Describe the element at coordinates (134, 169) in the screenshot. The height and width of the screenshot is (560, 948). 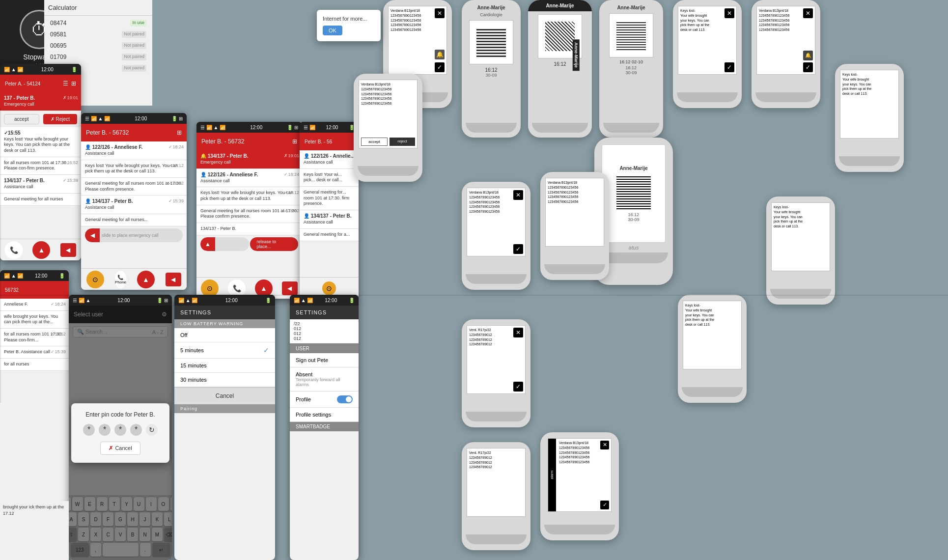
I see `msg-2-2: Keys lost! Your wife brought your keys. …` at that location.